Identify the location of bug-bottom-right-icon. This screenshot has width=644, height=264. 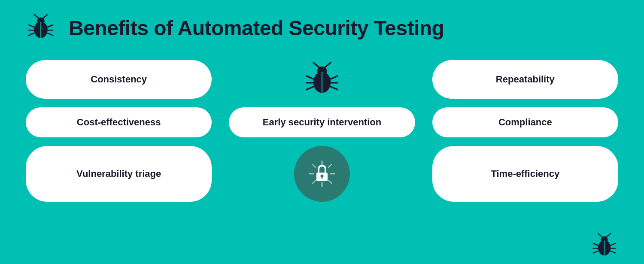
(605, 246).